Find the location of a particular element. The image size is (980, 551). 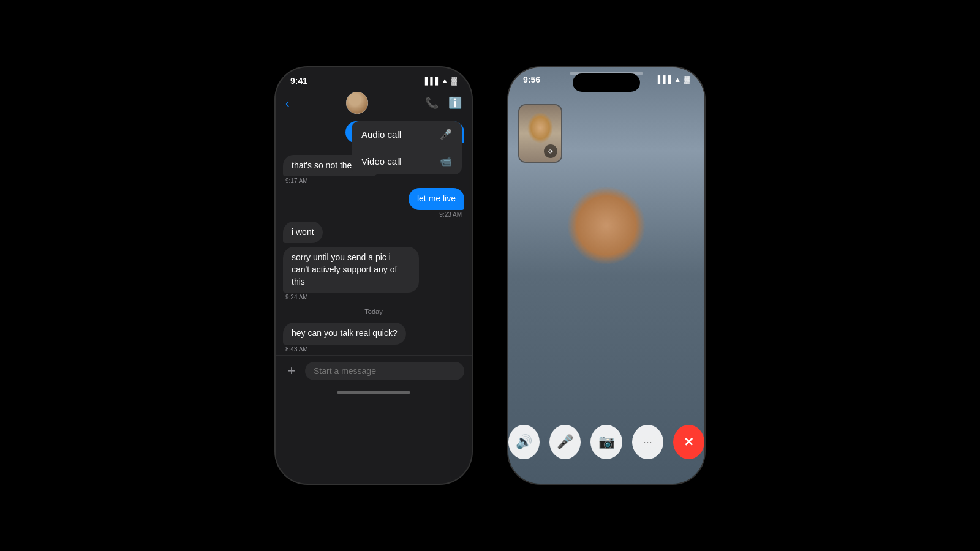

pip-thumbnail: ⟳ is located at coordinates (540, 133).